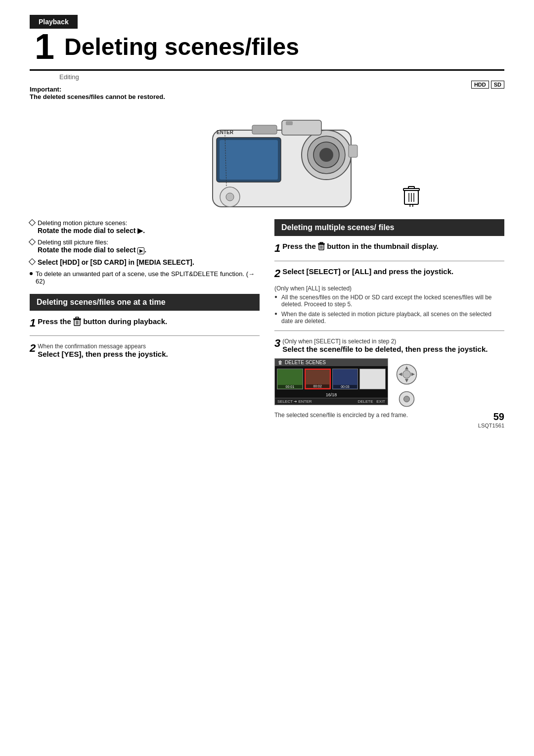 The height and width of the screenshot is (756, 534). What do you see at coordinates (144, 246) in the screenshot?
I see `instruction-item-2: Deleting still picture files: Rotate the…` at bounding box center [144, 246].